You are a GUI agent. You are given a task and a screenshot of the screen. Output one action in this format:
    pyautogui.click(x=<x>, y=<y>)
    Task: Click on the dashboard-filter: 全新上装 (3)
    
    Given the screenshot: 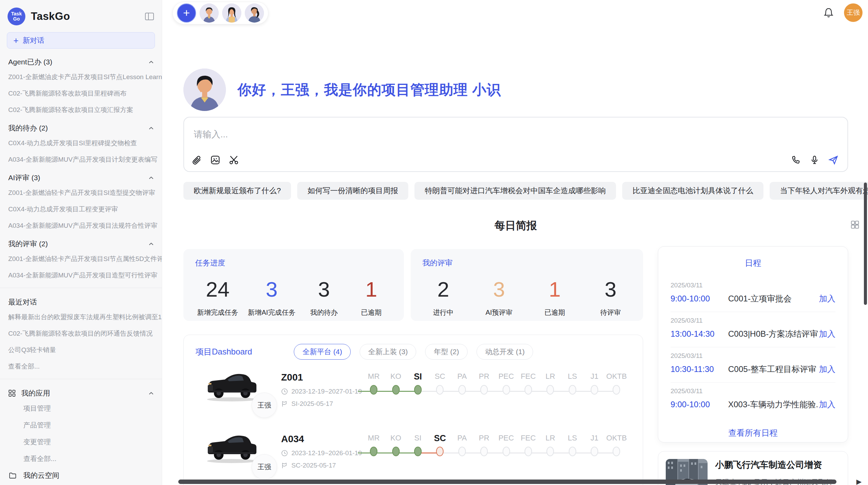 What is the action you would take?
    pyautogui.click(x=388, y=352)
    